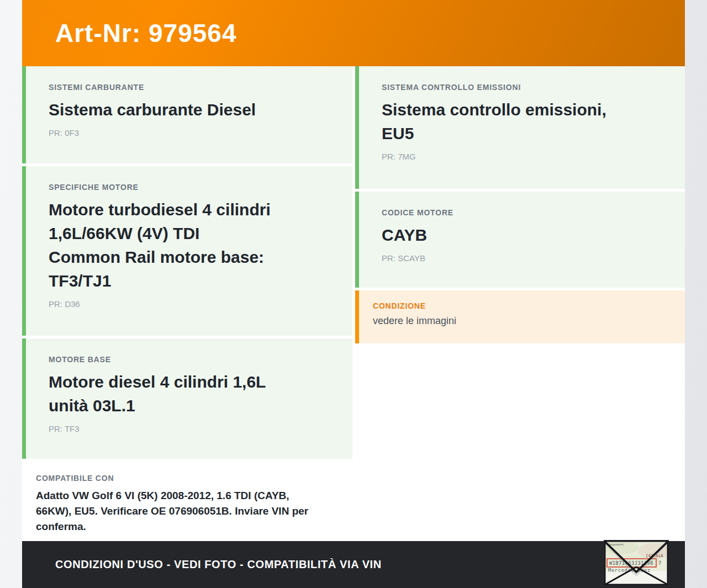 This screenshot has height=588, width=707. What do you see at coordinates (523, 258) in the screenshot?
I see `card-pr-code: PR: SCAYB` at bounding box center [523, 258].